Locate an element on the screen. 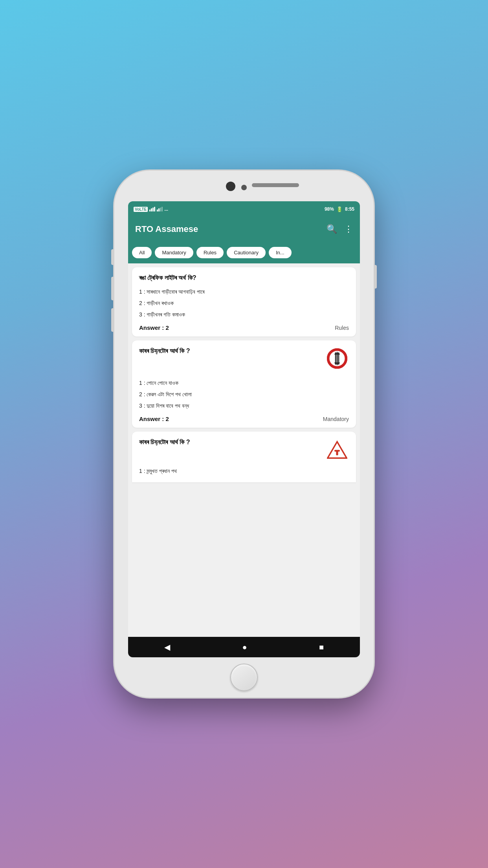 The image size is (488, 868). signal-bars is located at coordinates (152, 209).